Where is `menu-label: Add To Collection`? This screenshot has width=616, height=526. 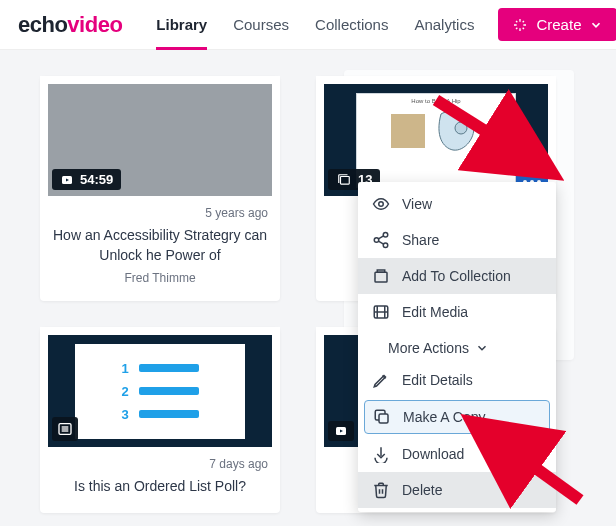
menu-label: Add To Collection is located at coordinates (456, 276).